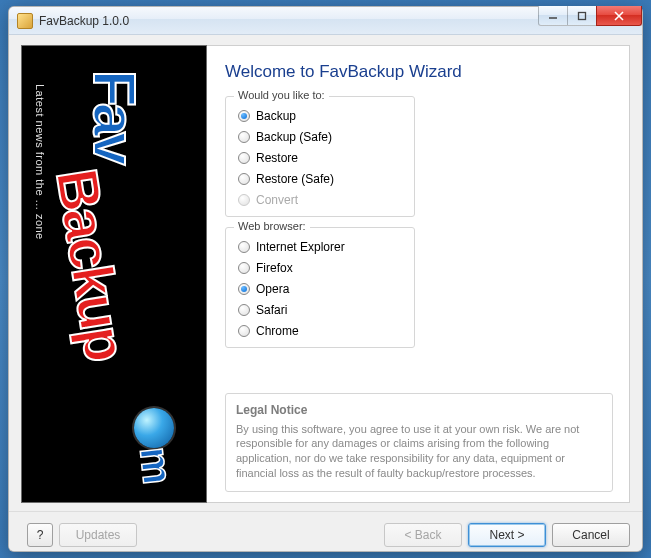 This screenshot has height=558, width=651. Describe the element at coordinates (320, 136) in the screenshot. I see `action-option: Backup (Safe)` at that location.